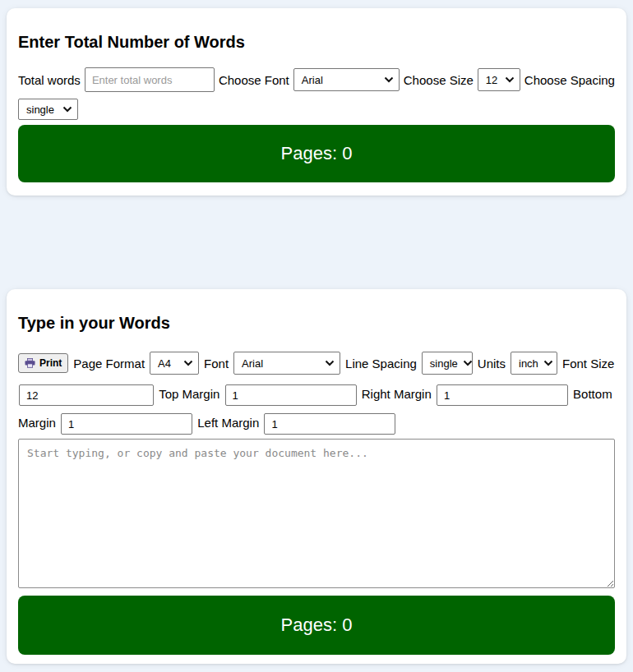  What do you see at coordinates (396, 394) in the screenshot?
I see `right-margin-label: Right Margin` at bounding box center [396, 394].